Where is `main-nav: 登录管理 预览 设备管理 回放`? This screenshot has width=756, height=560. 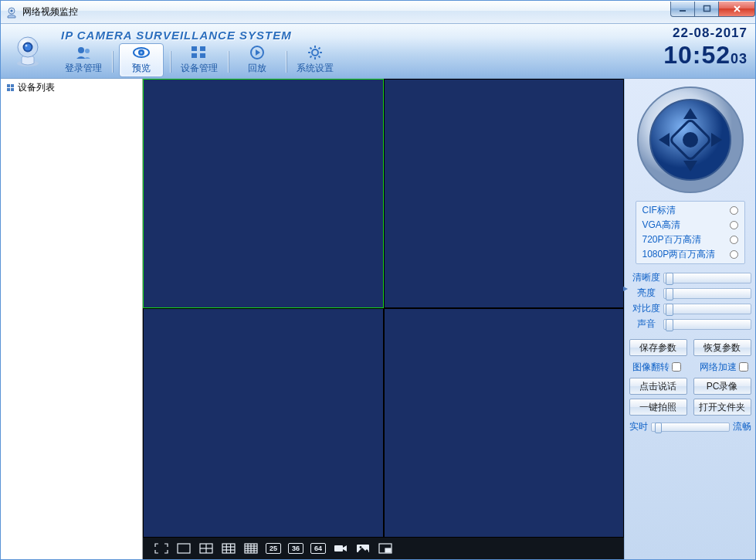 main-nav: 登录管理 预览 设备管理 回放 is located at coordinates (199, 60).